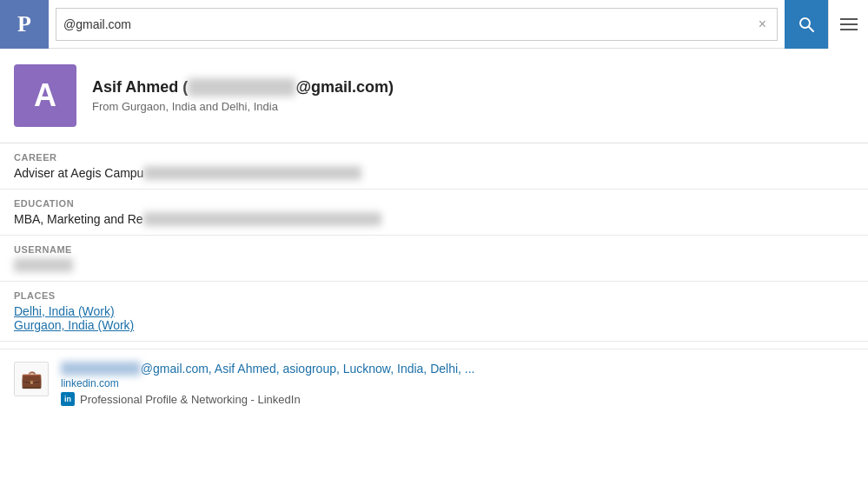 The width and height of the screenshot is (868, 479). What do you see at coordinates (434, 167) in the screenshot?
I see `career-row: CAREER Adviser at Aegis Campus Education…` at bounding box center [434, 167].